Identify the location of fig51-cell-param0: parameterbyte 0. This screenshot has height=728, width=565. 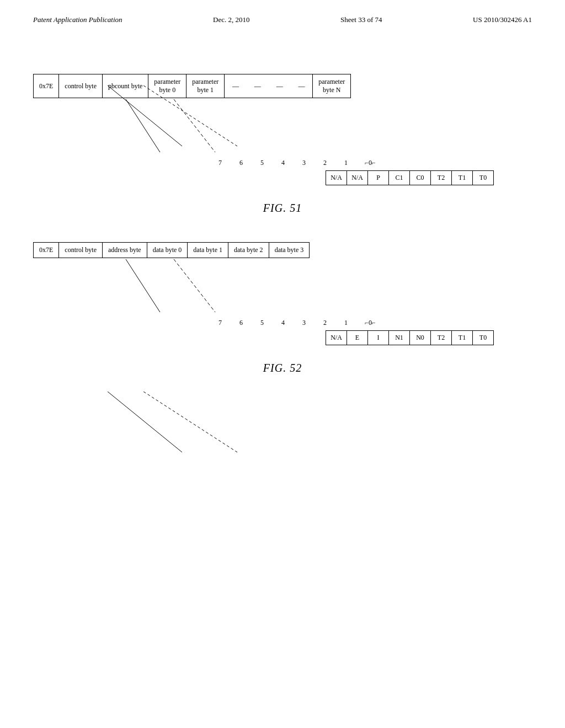
(168, 86).